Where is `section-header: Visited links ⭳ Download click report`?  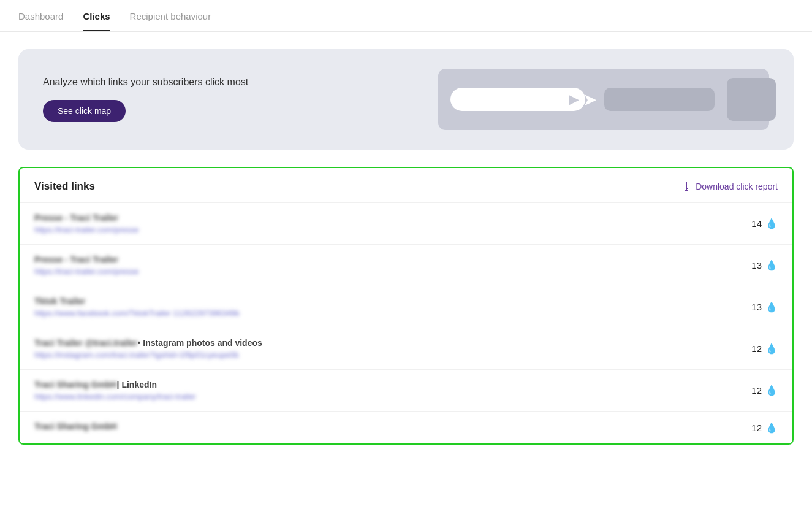 section-header: Visited links ⭳ Download click report is located at coordinates (406, 191).